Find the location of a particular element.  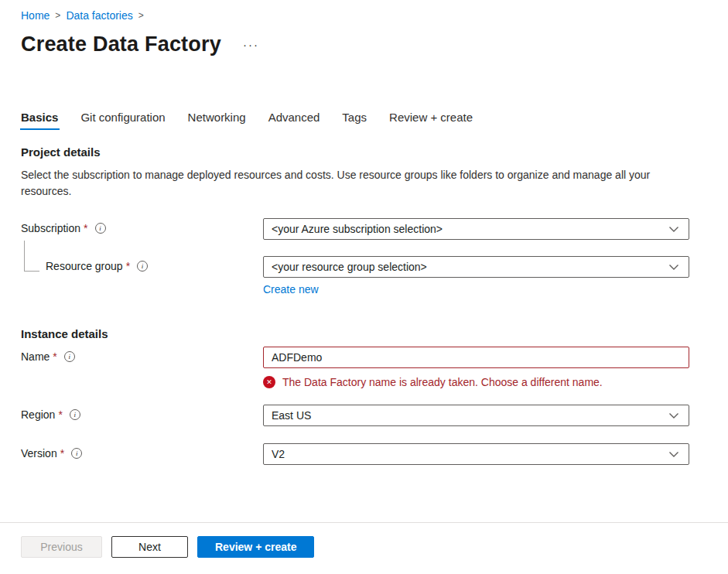

tab-bar: Basics Git configuration Networking Adva… is located at coordinates (364, 121).